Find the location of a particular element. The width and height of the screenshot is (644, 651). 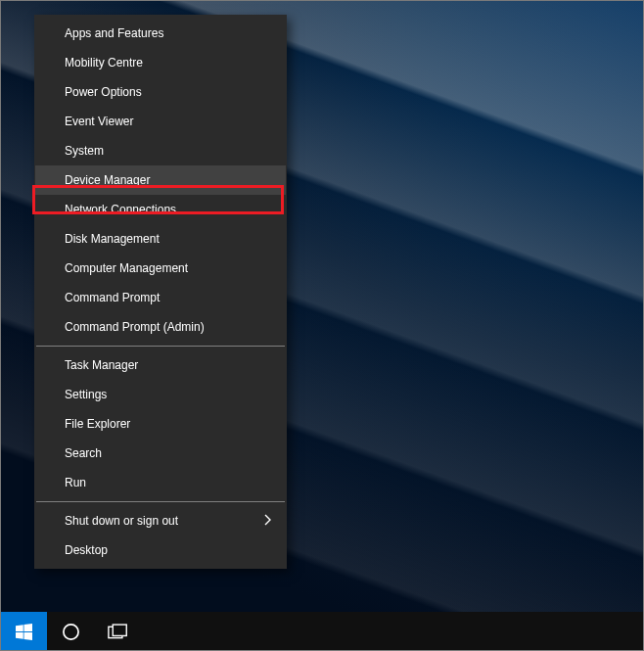

menu-item-label: Shut down or sign out is located at coordinates (121, 521).